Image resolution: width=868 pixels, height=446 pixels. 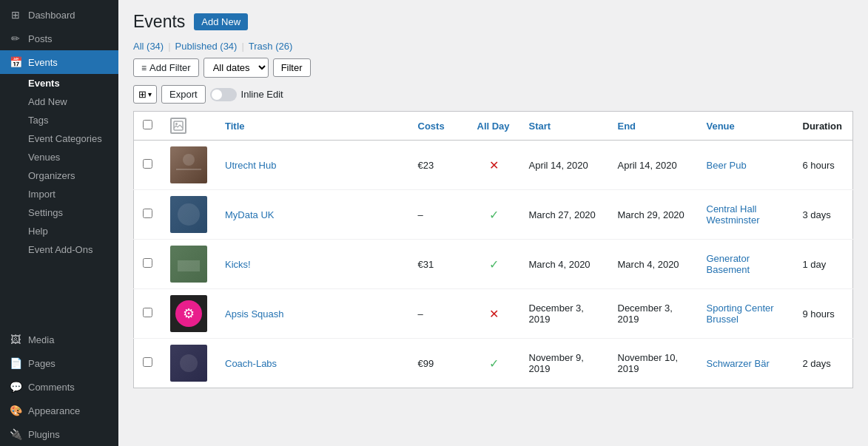 I want to click on th-allday-link: All Day, so click(x=494, y=126).